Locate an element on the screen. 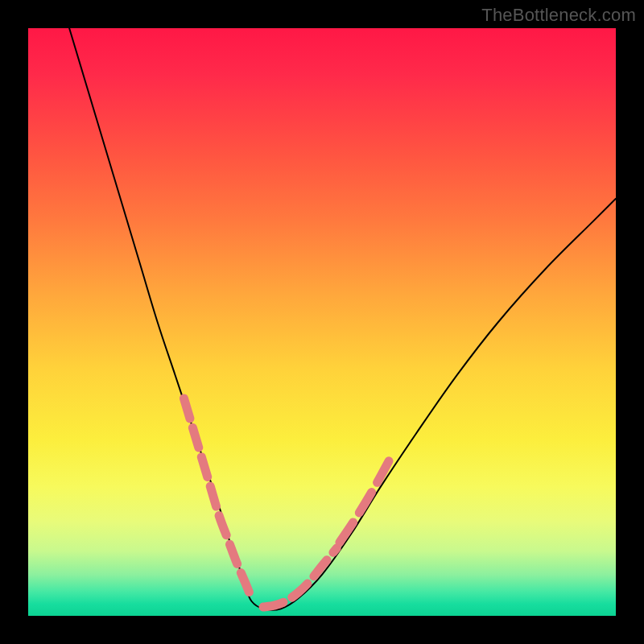 The height and width of the screenshot is (644, 644). series-pink-dashes-left is located at coordinates (217, 498).